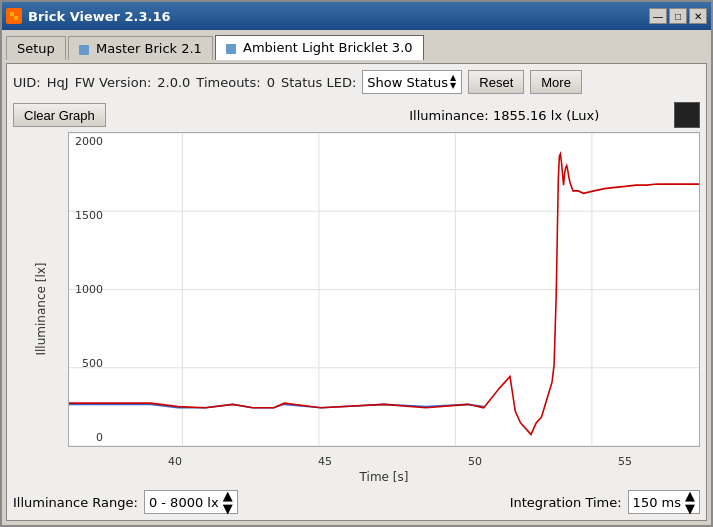  I want to click on reset-button: Reset, so click(496, 82).